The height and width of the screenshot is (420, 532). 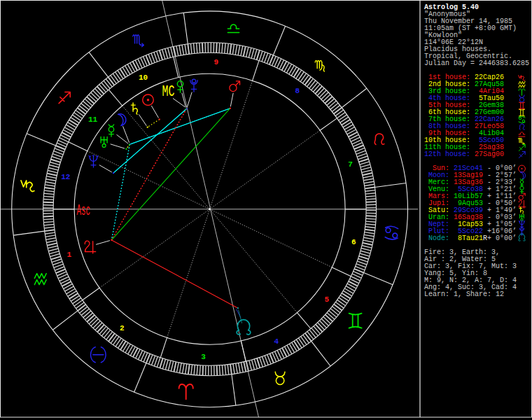 What do you see at coordinates (216, 62) in the screenshot?
I see `svg-text: 9` at bounding box center [216, 62].